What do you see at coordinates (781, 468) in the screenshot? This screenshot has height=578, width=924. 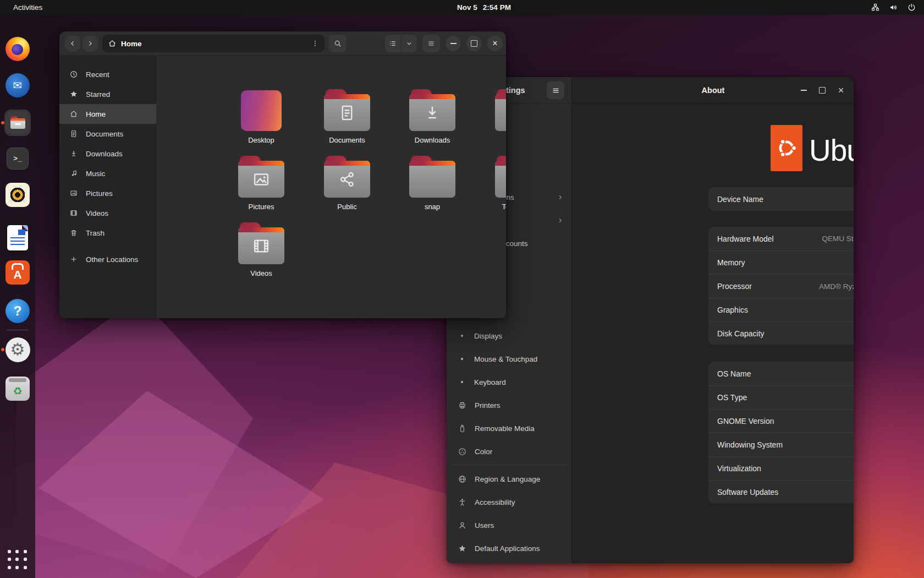 I see `virtualization-row: Virtualization KVM` at bounding box center [781, 468].